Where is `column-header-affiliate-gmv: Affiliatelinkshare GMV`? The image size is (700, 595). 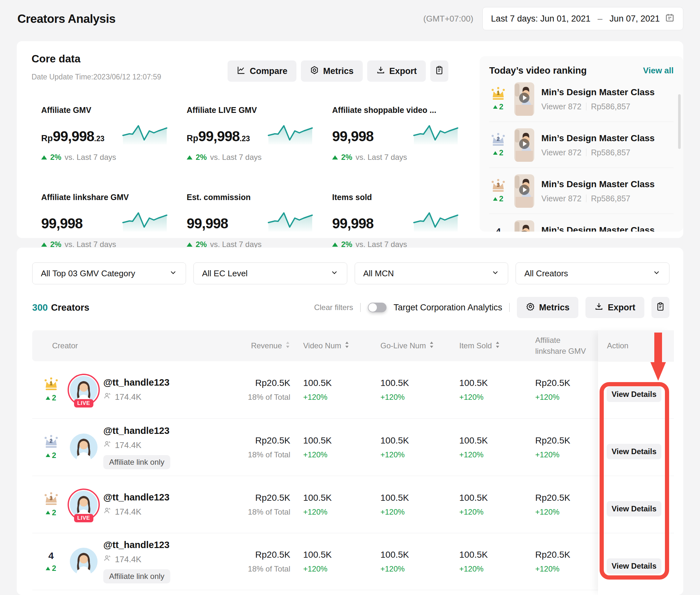 column-header-affiliate-gmv: Affiliatelinkshare GMV is located at coordinates (563, 346).